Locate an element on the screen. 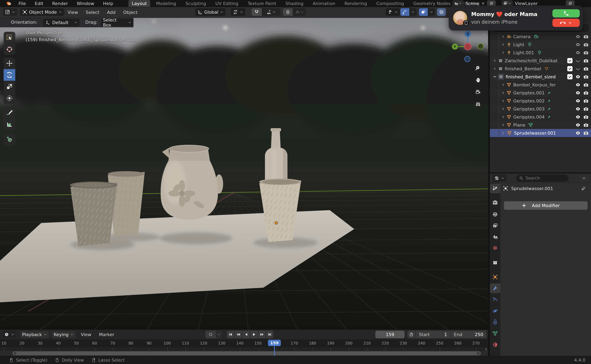 The width and height of the screenshot is (591, 364). workspace-tab-geometry-nodes: Geometry Nodes is located at coordinates (432, 3).